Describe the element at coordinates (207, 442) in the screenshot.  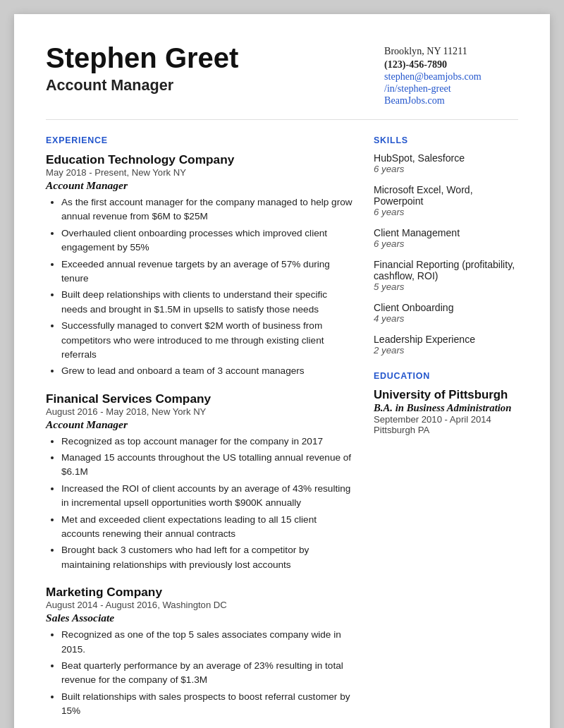
I see `bullet: Recognized as top account manager for th…` at that location.